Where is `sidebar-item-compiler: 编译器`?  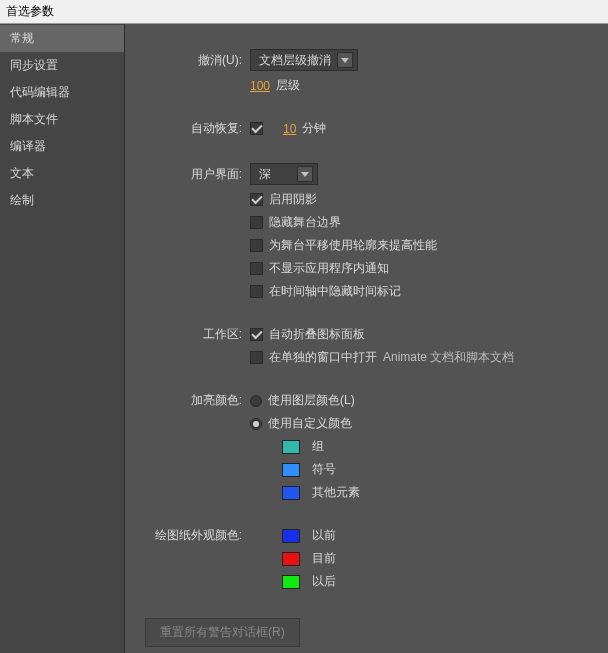 sidebar-item-compiler: 编译器 is located at coordinates (62, 146).